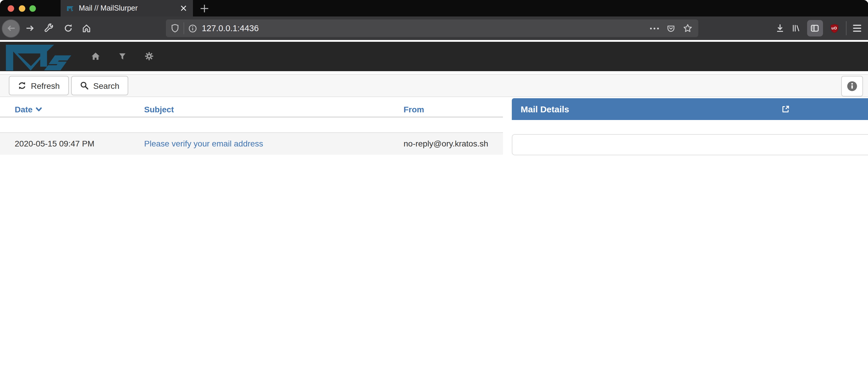  What do you see at coordinates (45, 86) in the screenshot?
I see `refresh-button-label: Refresh` at bounding box center [45, 86].